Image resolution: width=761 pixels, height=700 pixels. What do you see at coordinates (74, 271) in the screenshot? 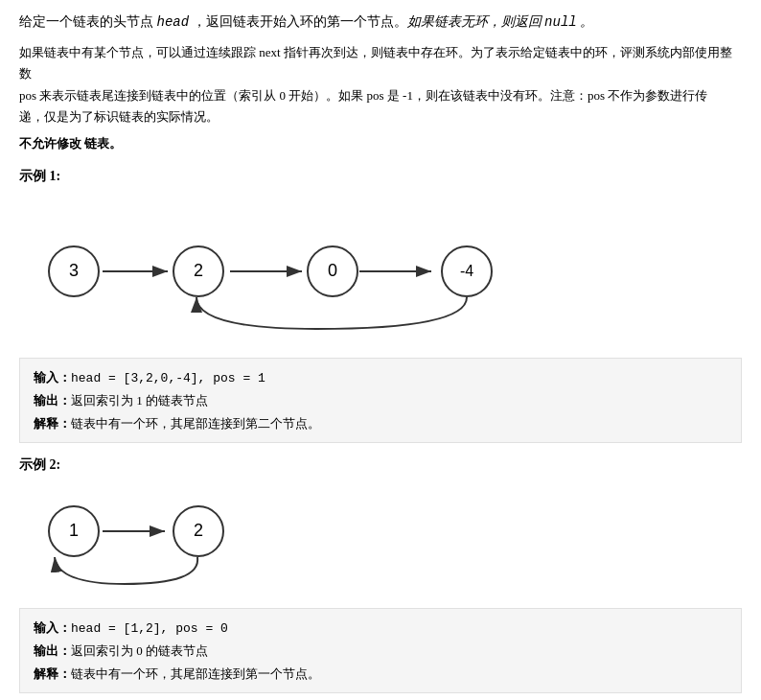
I see `node-3: 3` at bounding box center [74, 271].